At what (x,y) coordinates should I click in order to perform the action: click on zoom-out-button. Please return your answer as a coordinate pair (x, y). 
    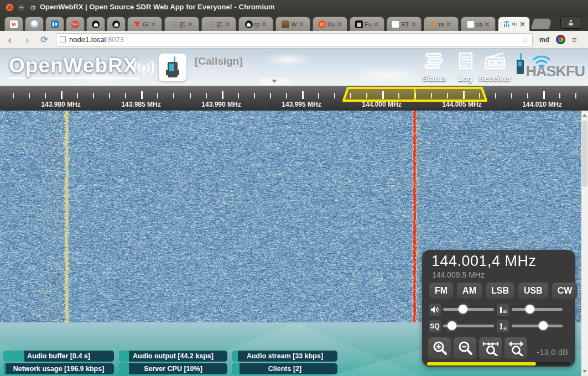
    Looking at the image, I should click on (465, 348).